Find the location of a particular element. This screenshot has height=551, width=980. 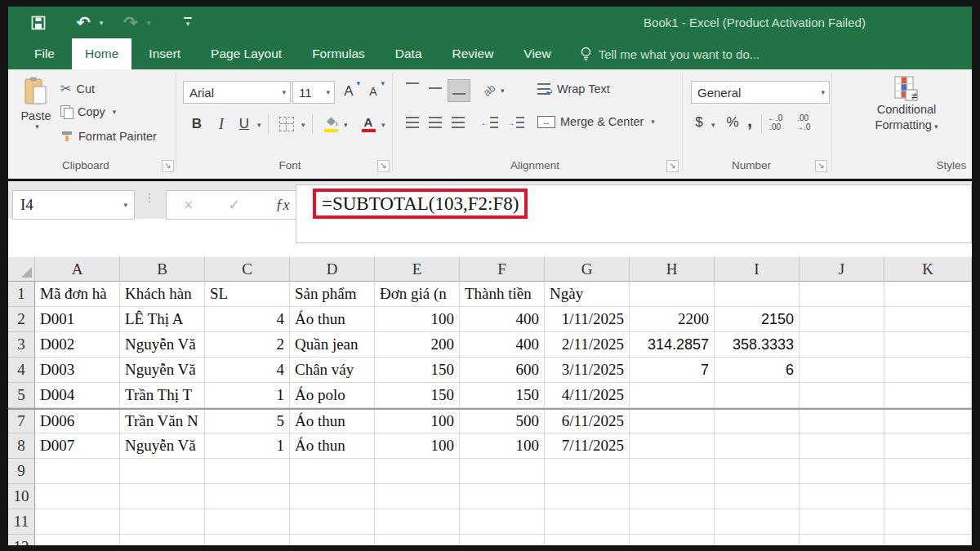

cell-J9 is located at coordinates (842, 472).